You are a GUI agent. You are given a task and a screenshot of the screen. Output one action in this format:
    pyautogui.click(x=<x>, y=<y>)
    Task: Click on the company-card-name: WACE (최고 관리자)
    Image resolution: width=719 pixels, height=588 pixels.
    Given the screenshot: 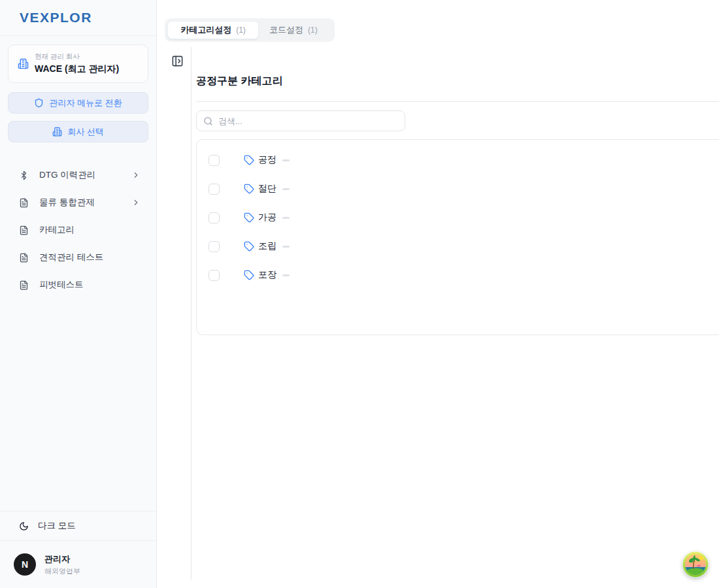 What is the action you would take?
    pyautogui.click(x=77, y=69)
    